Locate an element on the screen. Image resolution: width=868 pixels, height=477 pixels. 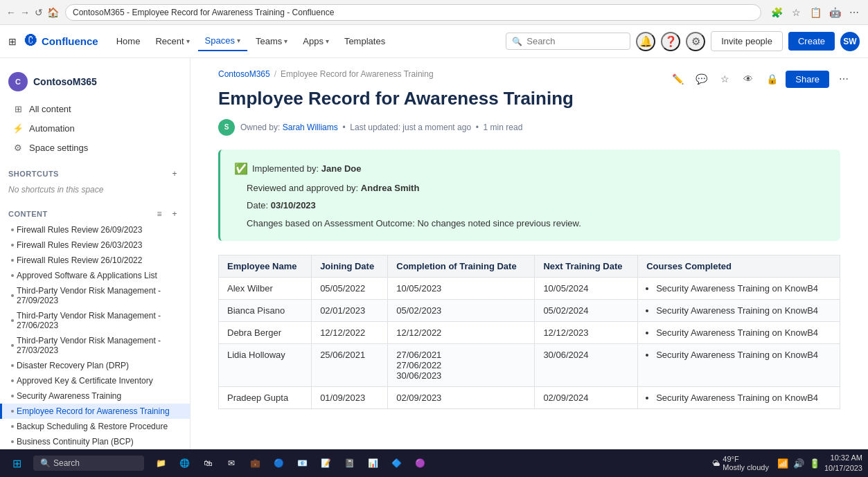
sidebar-nav-drp: Disaster Recovery Plan (DRP) is located at coordinates (95, 366).